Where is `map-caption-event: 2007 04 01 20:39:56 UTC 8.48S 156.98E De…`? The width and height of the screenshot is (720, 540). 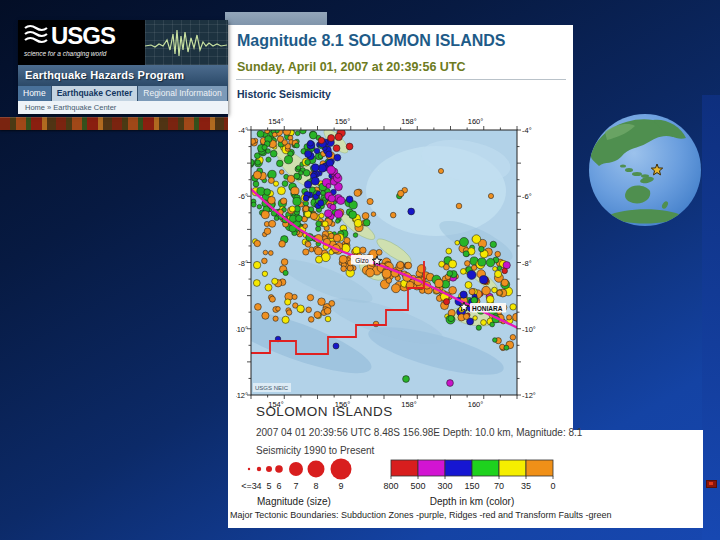 map-caption-event: 2007 04 01 20:39:56 UTC 8.48S 156.98E De… is located at coordinates (419, 432).